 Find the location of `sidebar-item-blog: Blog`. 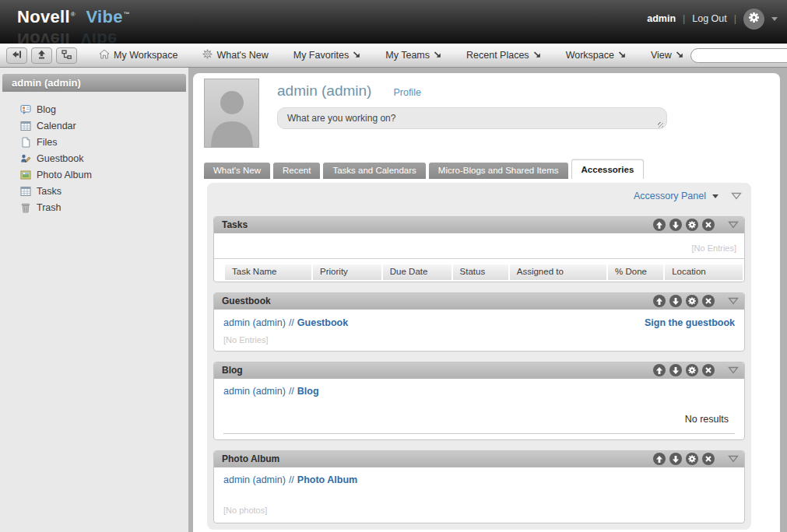

sidebar-item-blog: Blog is located at coordinates (104, 109).